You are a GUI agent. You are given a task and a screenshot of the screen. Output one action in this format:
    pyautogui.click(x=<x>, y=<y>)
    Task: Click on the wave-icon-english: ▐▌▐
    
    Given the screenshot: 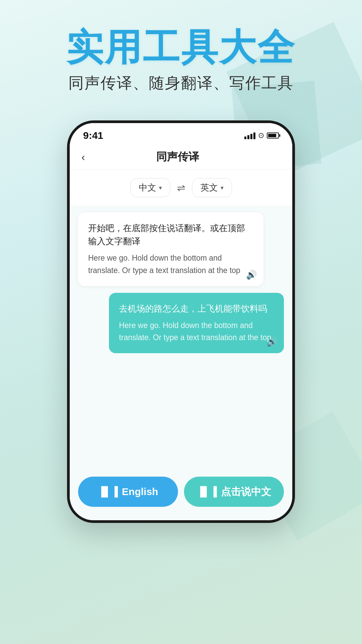 What is the action you would take?
    pyautogui.click(x=108, y=492)
    